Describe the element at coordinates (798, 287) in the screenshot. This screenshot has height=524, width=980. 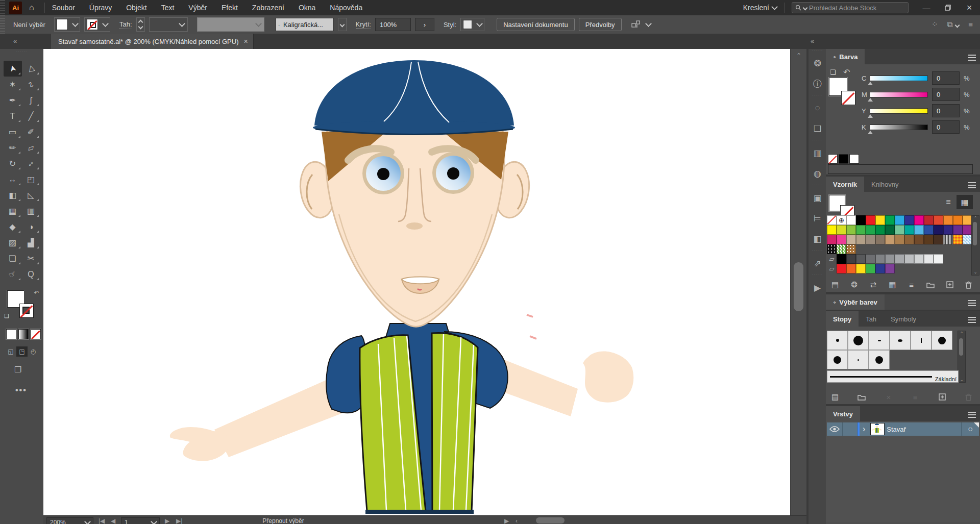
I see `vertical-scroll-thumb` at that location.